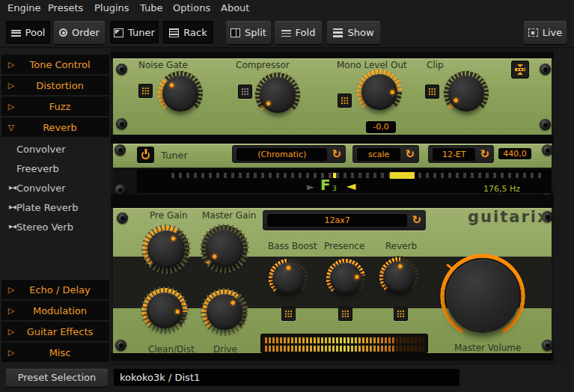  What do you see at coordinates (515, 154) in the screenshot?
I see `reference-pitch-value: 440,0` at bounding box center [515, 154].